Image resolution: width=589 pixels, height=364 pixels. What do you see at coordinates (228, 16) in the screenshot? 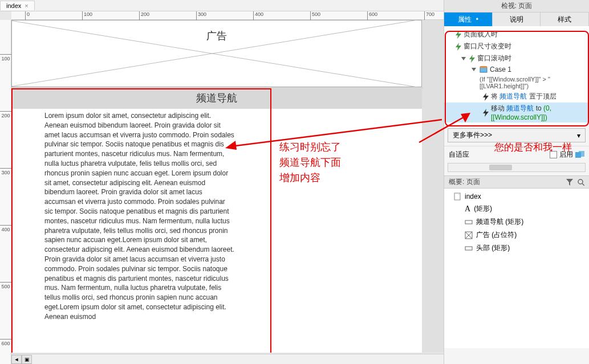
I see `horizontal-ruler: 0 100 200 300 400 500 600 700` at bounding box center [228, 16].